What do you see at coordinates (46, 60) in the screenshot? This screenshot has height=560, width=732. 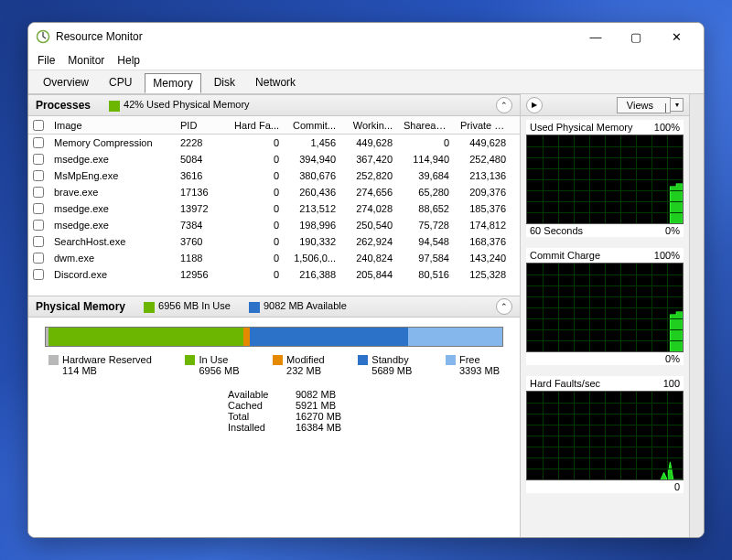 I see `menu-file: File` at bounding box center [46, 60].